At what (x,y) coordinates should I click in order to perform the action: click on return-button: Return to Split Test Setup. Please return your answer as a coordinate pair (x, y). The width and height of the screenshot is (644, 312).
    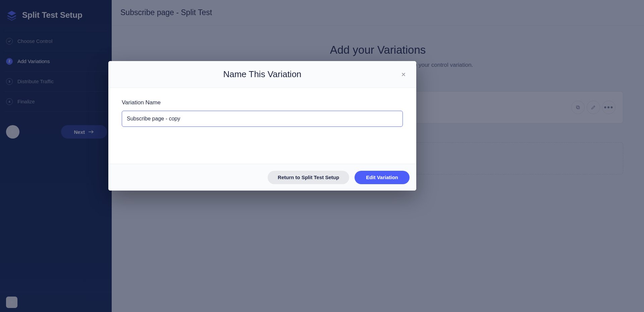
    Looking at the image, I should click on (309, 177).